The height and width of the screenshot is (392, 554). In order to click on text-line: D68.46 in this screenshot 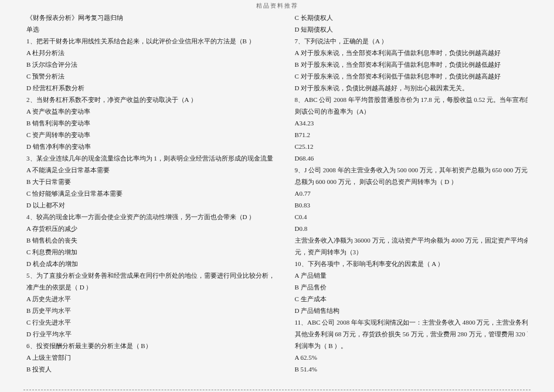, I will do `click(412, 158)`.